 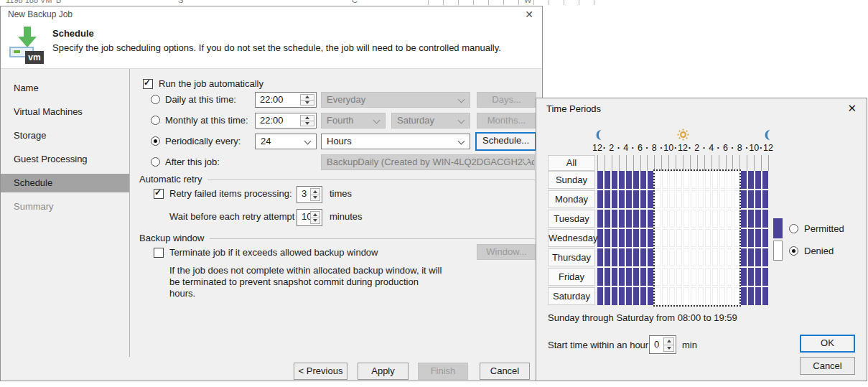 What do you see at coordinates (571, 277) in the screenshot?
I see `day-button-friday: Friday` at bounding box center [571, 277].